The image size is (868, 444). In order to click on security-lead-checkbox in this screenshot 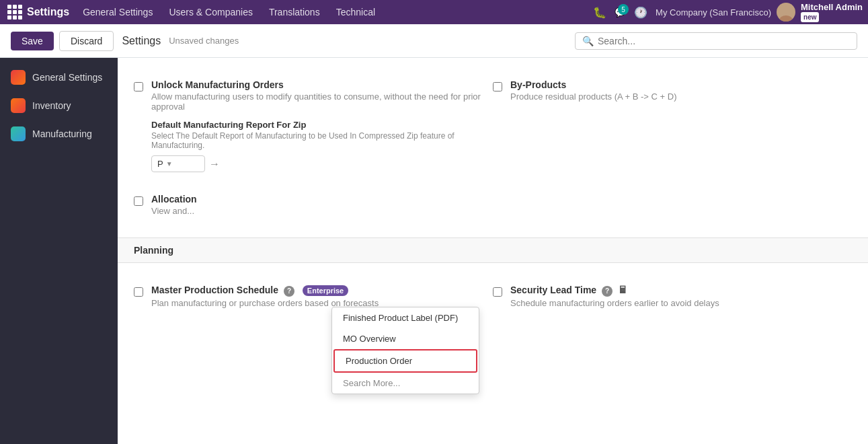, I will do `click(498, 292)`.